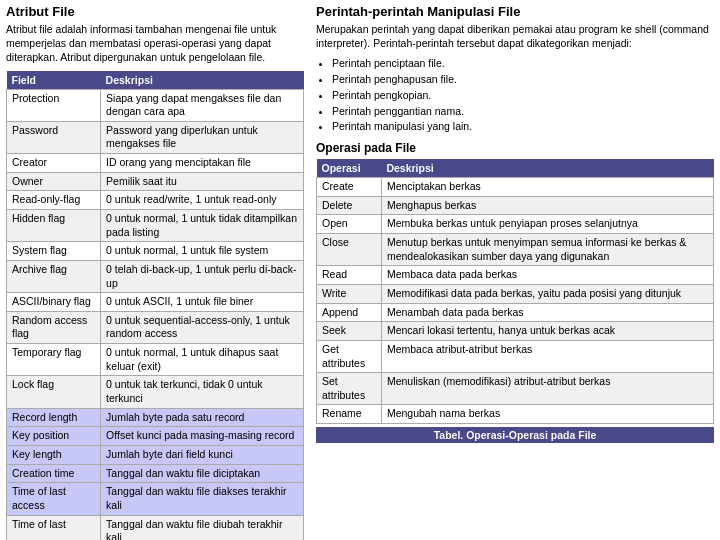  Describe the element at coordinates (547, 312) in the screenshot. I see `table-cell: Menambah data pada berkas` at that location.